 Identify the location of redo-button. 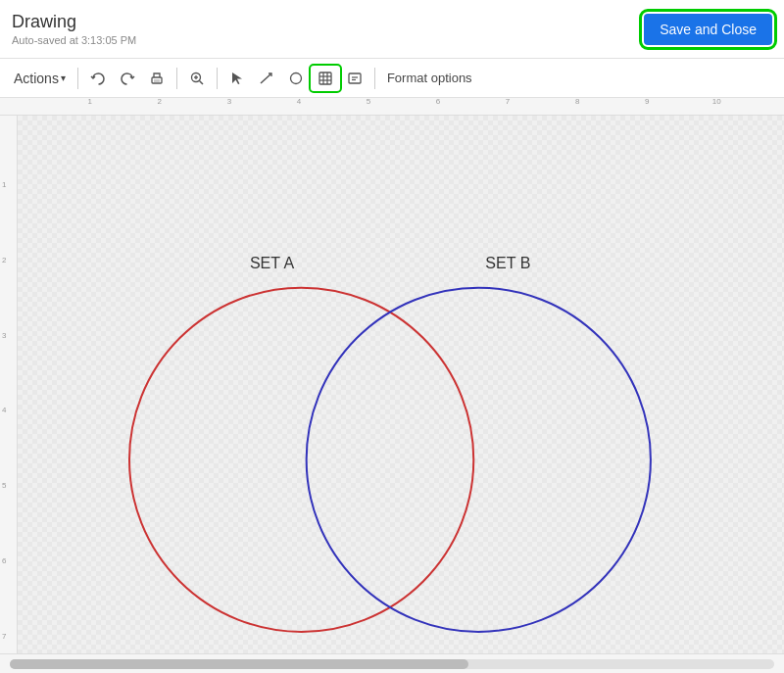
(127, 78).